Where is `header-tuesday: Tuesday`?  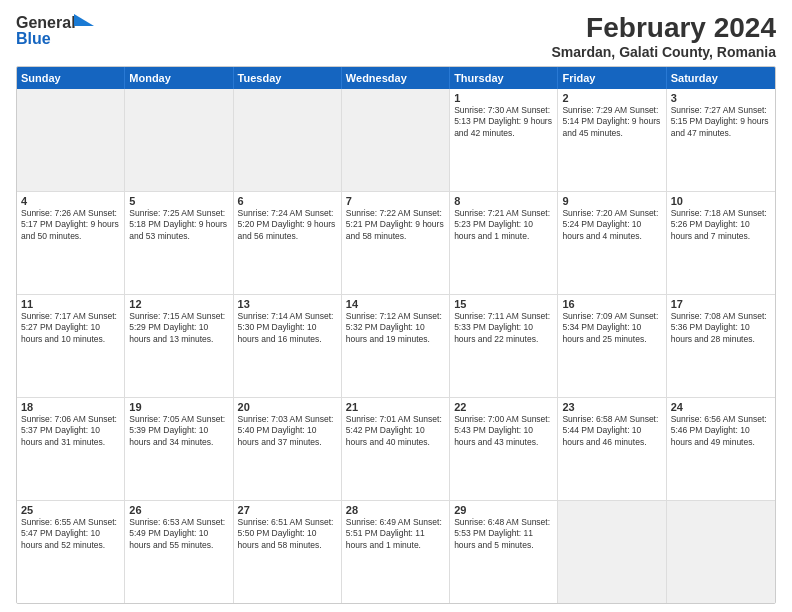 header-tuesday: Tuesday is located at coordinates (288, 78).